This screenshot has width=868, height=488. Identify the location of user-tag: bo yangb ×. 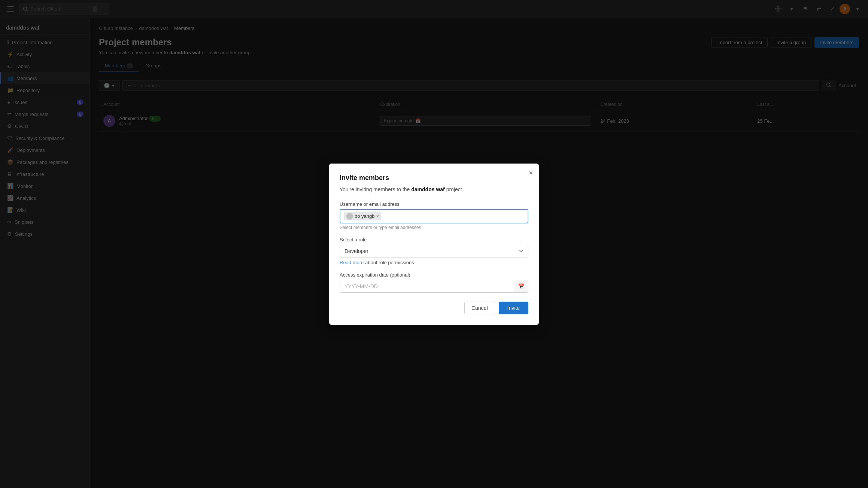
(362, 216).